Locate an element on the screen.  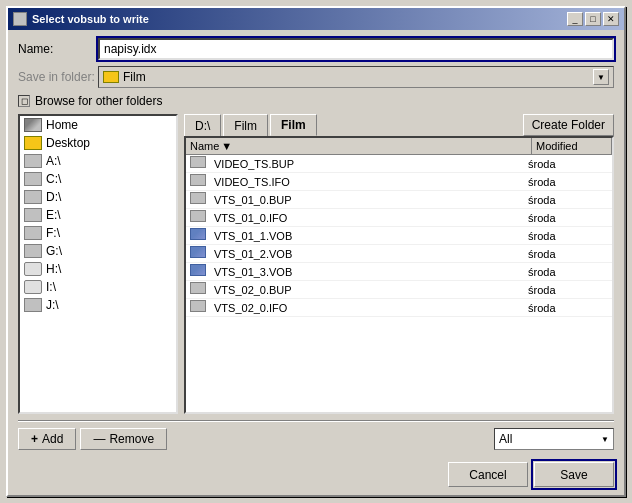
left-panel-item: Desktop is located at coordinates (98, 143).